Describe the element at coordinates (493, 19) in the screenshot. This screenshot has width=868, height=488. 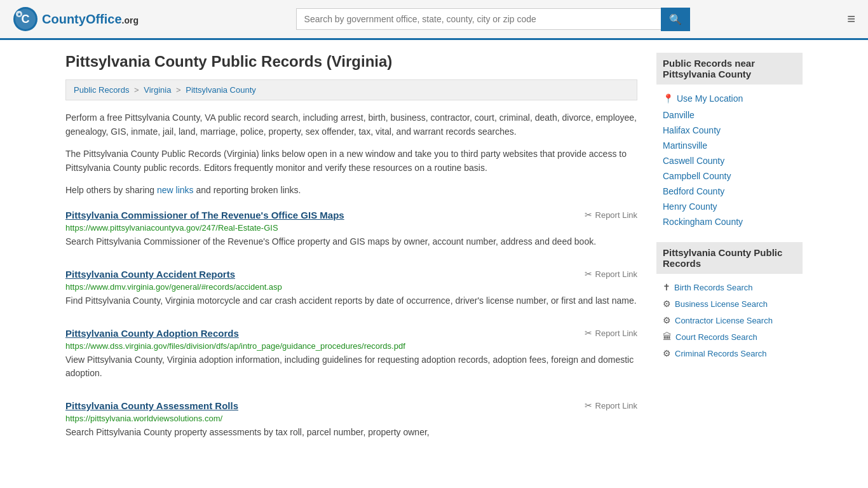
I see `search-area: 🔍` at that location.